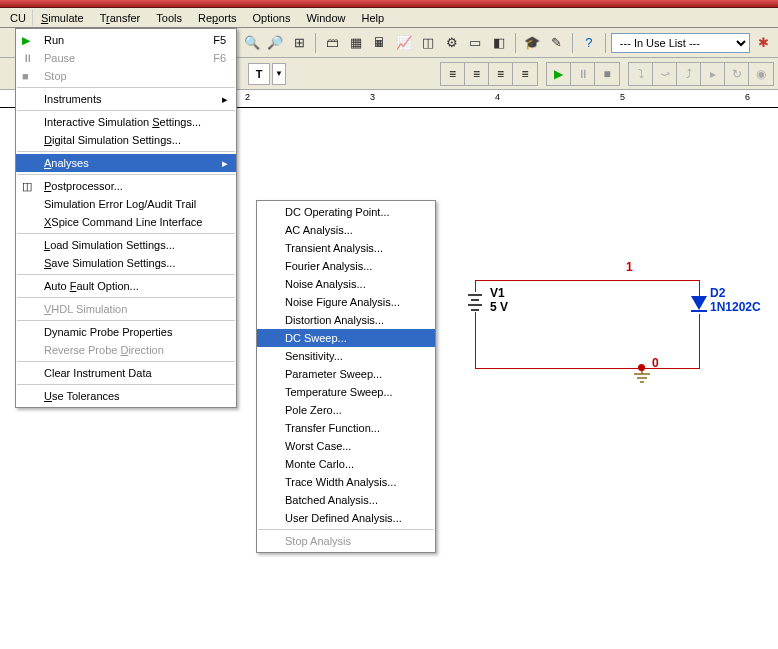 This screenshot has height=649, width=778. Describe the element at coordinates (761, 74) in the screenshot. I see `break-icon: ◉` at that location.